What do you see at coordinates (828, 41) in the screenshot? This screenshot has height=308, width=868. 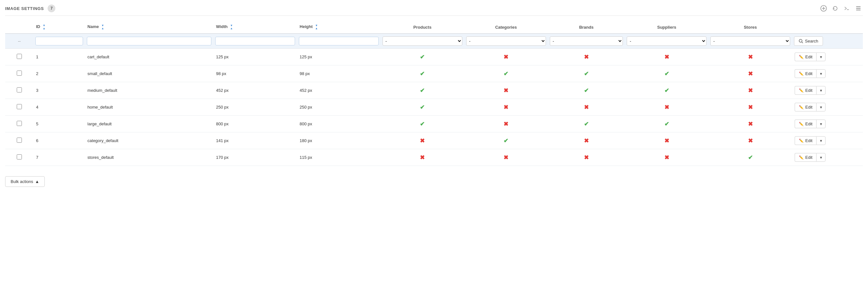 I see `filter-search-cell: Search` at bounding box center [828, 41].